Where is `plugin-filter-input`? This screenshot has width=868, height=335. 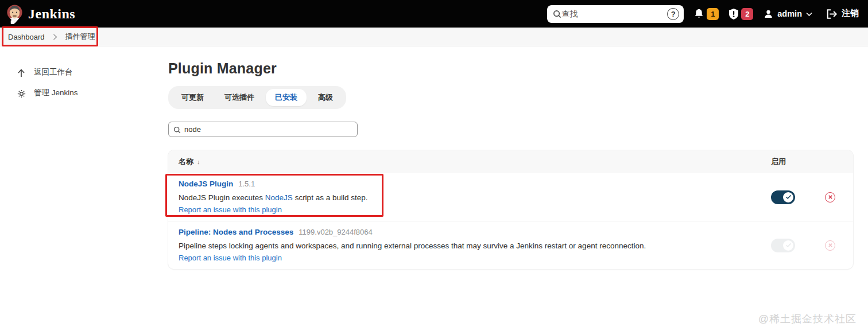 plugin-filter-input is located at coordinates (269, 130).